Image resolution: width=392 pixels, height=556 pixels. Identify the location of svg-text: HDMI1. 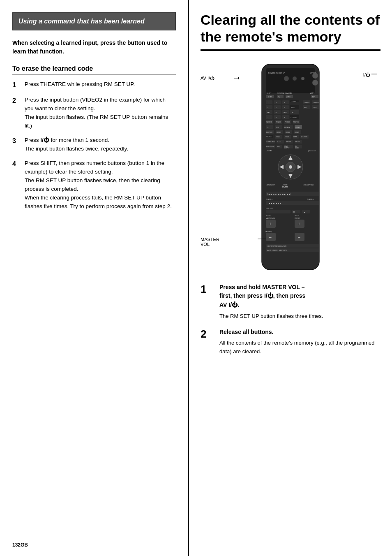
(279, 132).